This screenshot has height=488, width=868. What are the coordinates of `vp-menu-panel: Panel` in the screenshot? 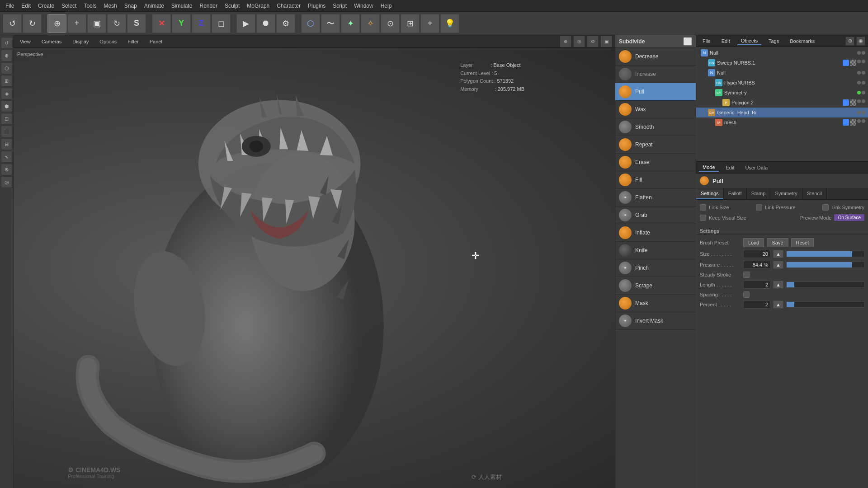 It's located at (156, 42).